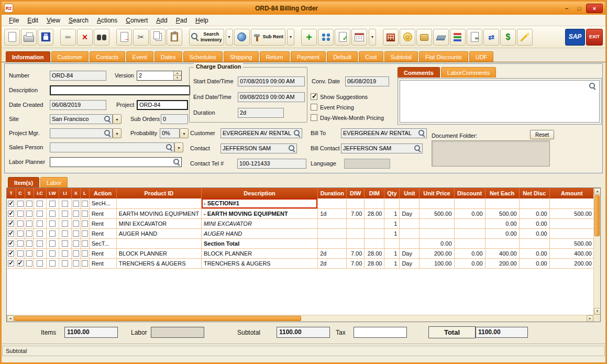 The height and width of the screenshot is (364, 607). Describe the element at coordinates (502, 203) in the screenshot. I see `row1-net-each` at that location.